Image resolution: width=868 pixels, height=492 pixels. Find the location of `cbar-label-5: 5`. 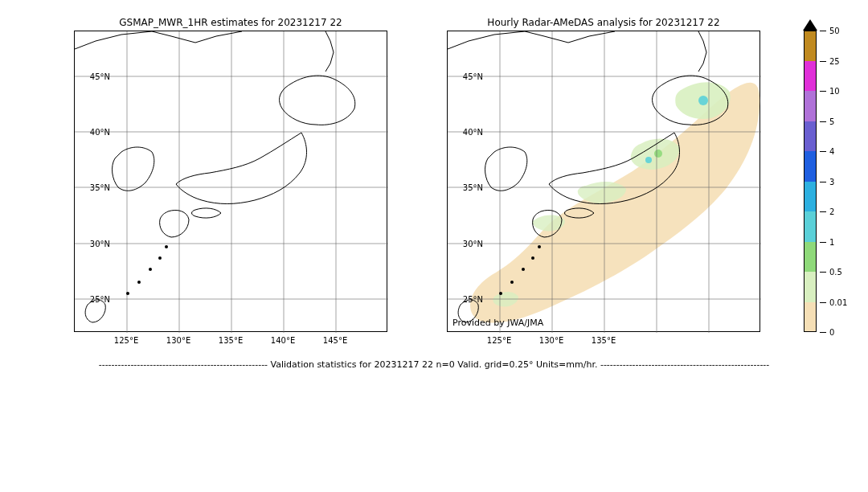

cbar-label-5: 5 is located at coordinates (832, 121).